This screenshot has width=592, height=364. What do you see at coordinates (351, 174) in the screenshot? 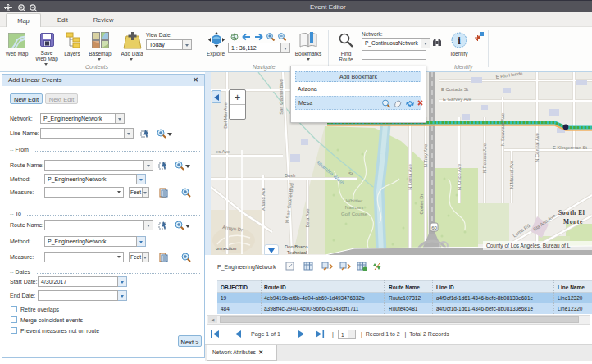
I see `svg-text: St` at bounding box center [351, 174].